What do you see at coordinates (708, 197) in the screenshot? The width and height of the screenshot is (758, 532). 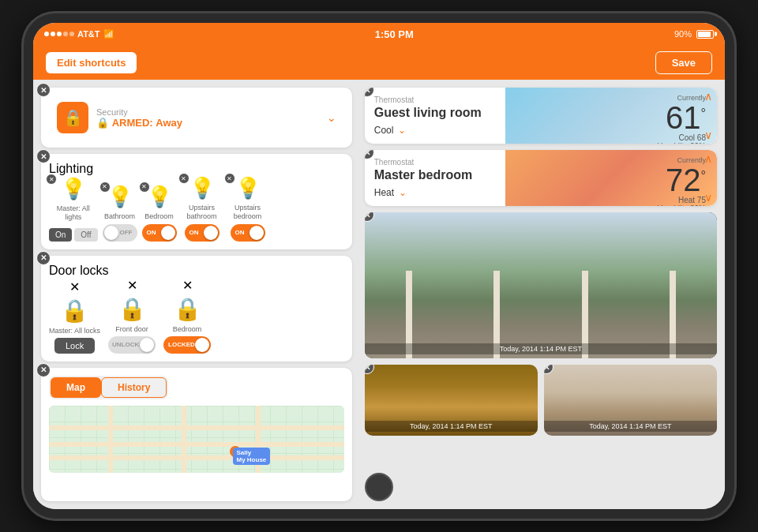 I see `thermostat-heat-down: ∨` at bounding box center [708, 197].